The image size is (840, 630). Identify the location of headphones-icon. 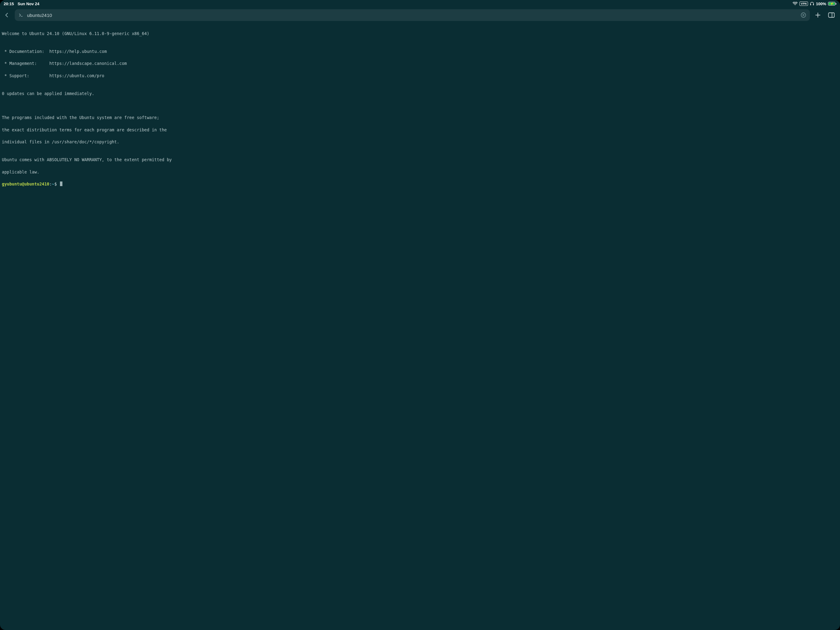
(812, 4).